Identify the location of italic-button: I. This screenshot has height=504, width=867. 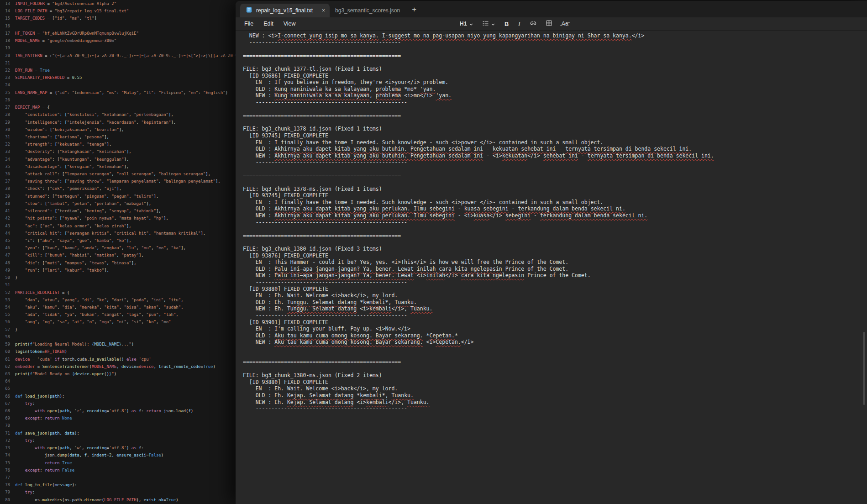
(519, 24).